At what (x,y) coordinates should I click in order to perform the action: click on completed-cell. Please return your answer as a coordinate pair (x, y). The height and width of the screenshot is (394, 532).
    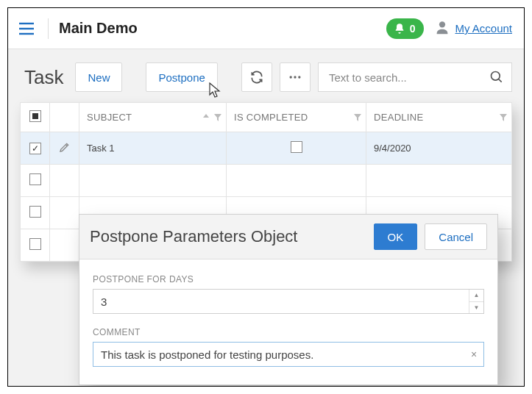
    Looking at the image, I should click on (297, 148).